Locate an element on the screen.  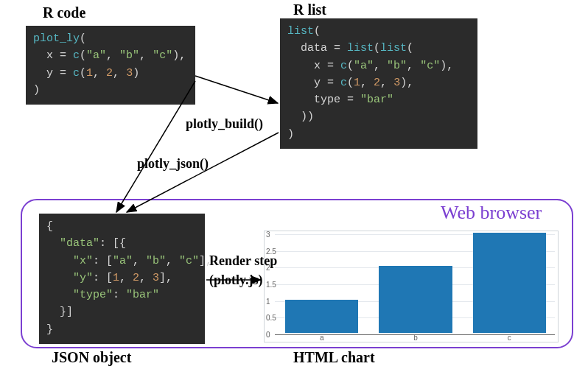
chart-x-tick: b is located at coordinates (416, 337).